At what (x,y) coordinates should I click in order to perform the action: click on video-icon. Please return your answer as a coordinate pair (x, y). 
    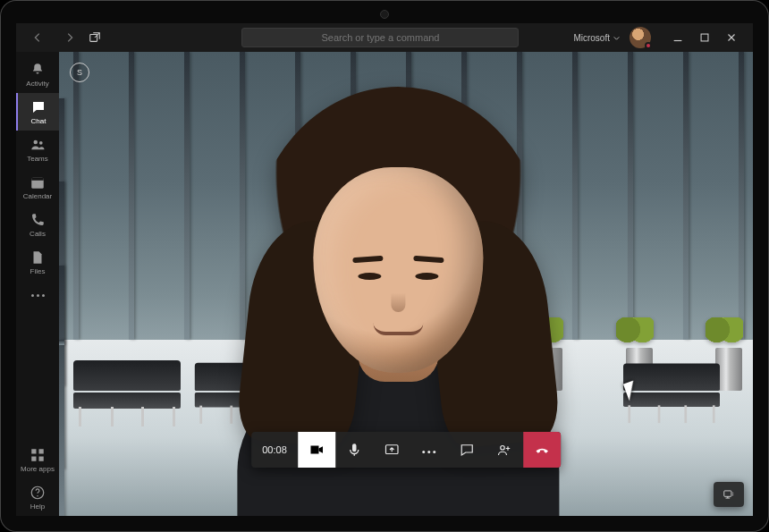
    Looking at the image, I should click on (317, 450).